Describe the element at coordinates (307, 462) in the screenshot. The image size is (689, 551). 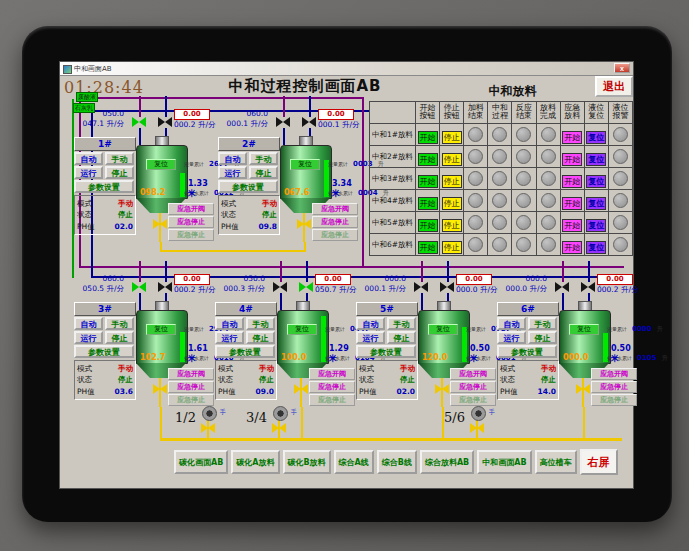
I see `nav-button: 碳化B放料` at that location.